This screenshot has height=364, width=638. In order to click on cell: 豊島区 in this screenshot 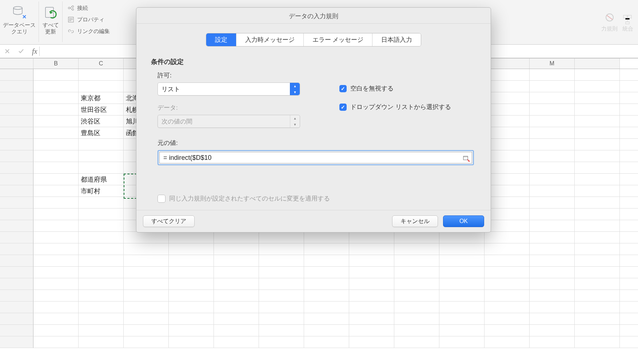, I will do `click(101, 133)`.